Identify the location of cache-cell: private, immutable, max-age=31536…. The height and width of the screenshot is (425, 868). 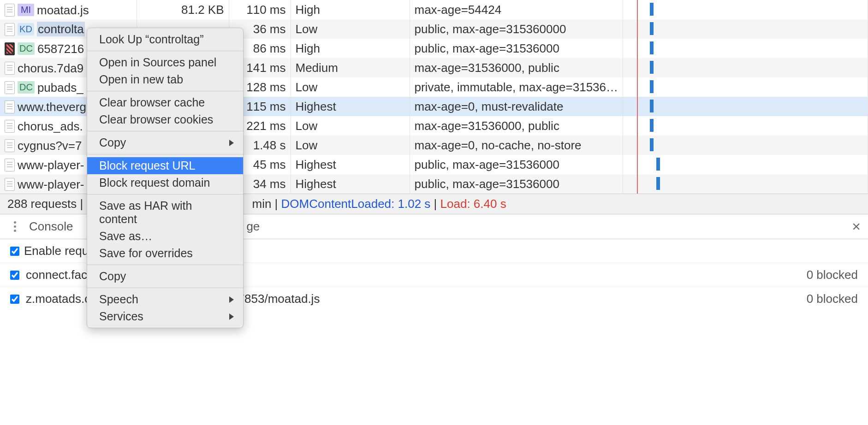
(517, 87).